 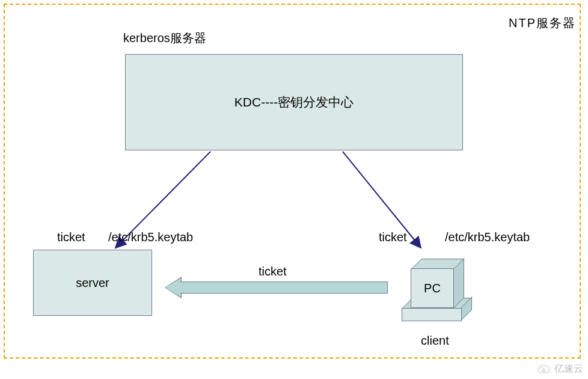 What do you see at coordinates (71, 237) in the screenshot?
I see `ticket-label-left: ticket` at bounding box center [71, 237].